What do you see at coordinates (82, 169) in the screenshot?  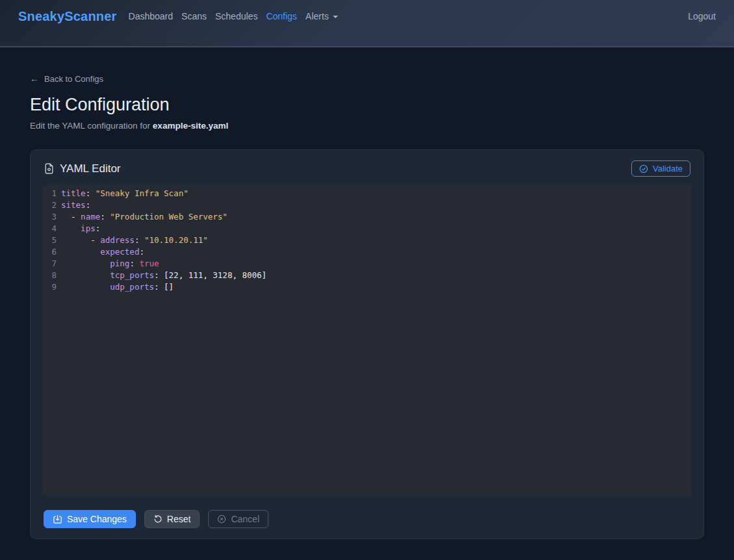 I see `card-title: YAML Editor` at bounding box center [82, 169].